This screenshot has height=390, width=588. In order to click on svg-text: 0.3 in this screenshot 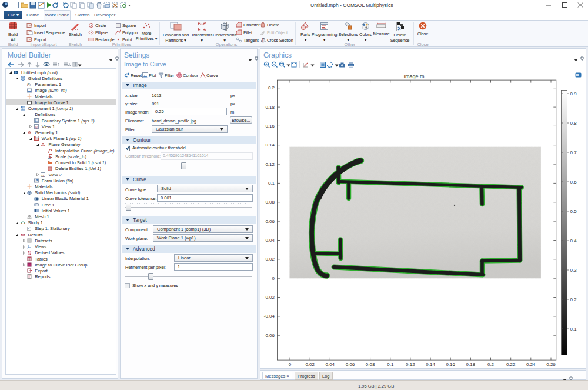, I will do `click(574, 271)`.